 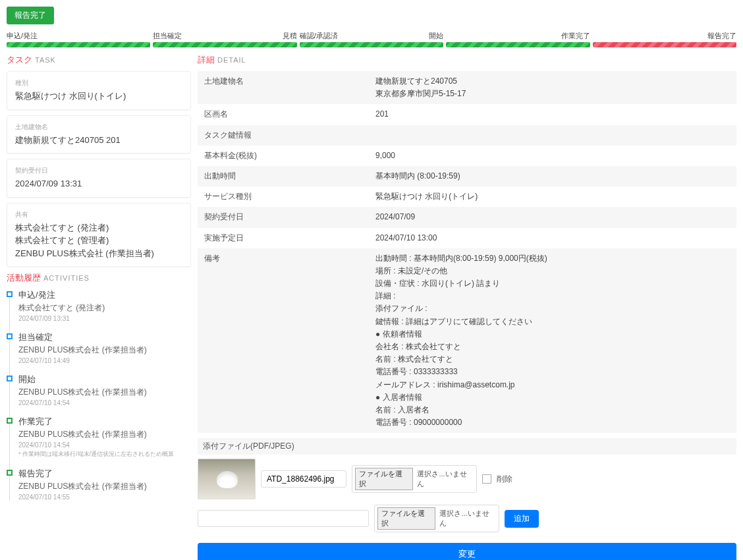 I want to click on activity-item-4: 報告完了ZENBU PLUS株式会社 (作業担当者)2024/07/10 14:…, so click(x=105, y=484).